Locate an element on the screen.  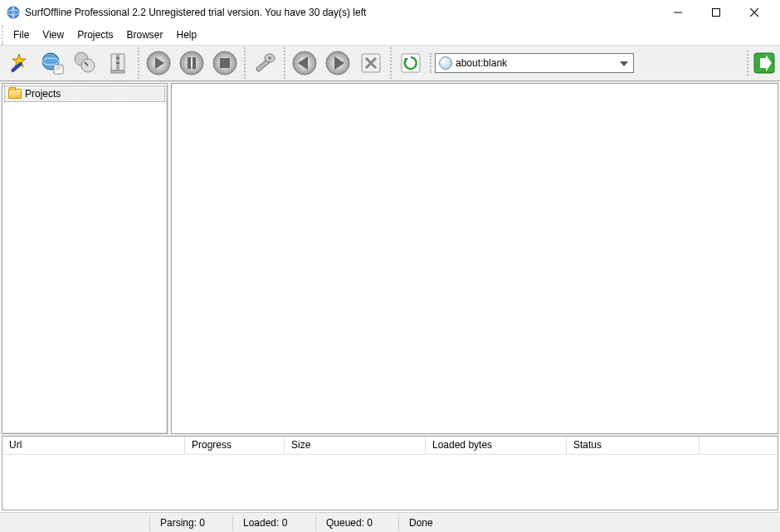
status-parsing: Parsing: 0 is located at coordinates (191, 523).